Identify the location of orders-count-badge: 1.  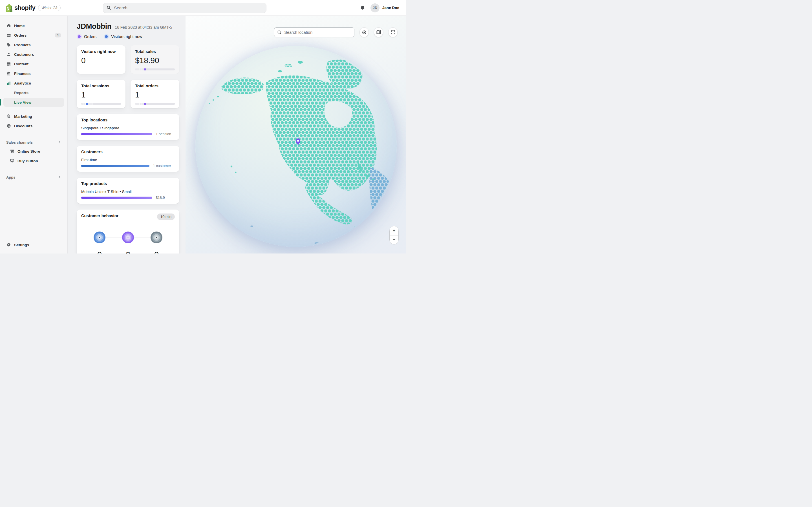
(58, 35).